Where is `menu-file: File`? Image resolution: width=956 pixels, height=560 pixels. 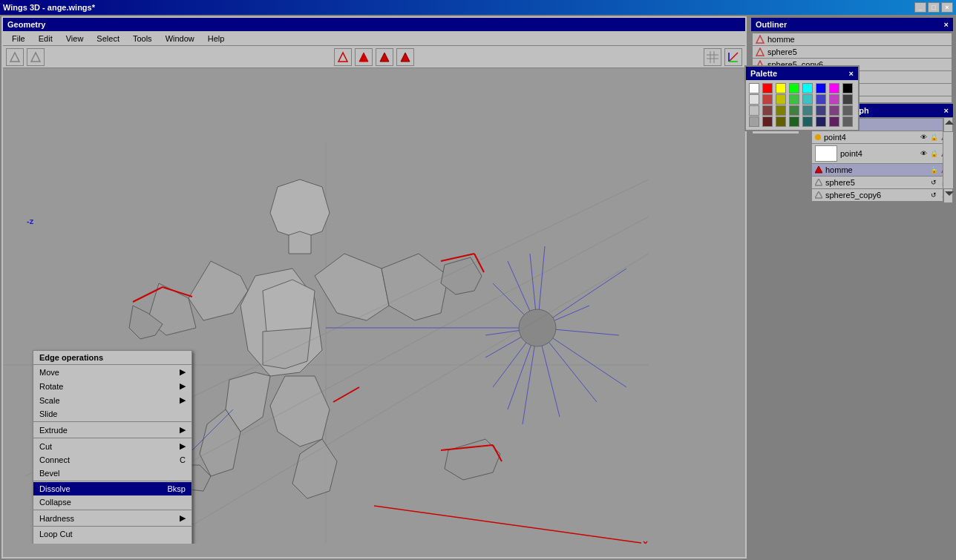
menu-file: File is located at coordinates (19, 39).